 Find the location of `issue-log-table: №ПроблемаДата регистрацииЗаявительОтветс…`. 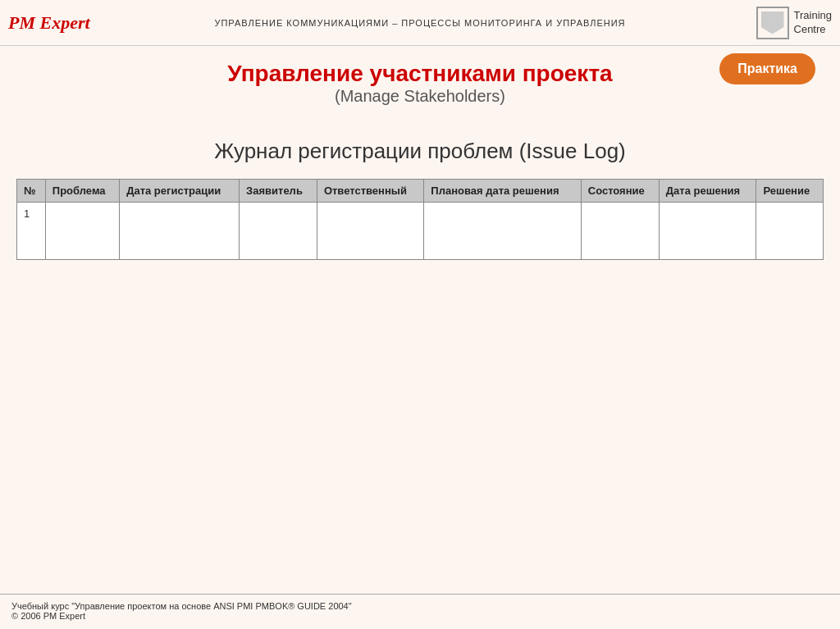

issue-log-table: №ПроблемаДата регистрацииЗаявительОтветс… is located at coordinates (420, 220).